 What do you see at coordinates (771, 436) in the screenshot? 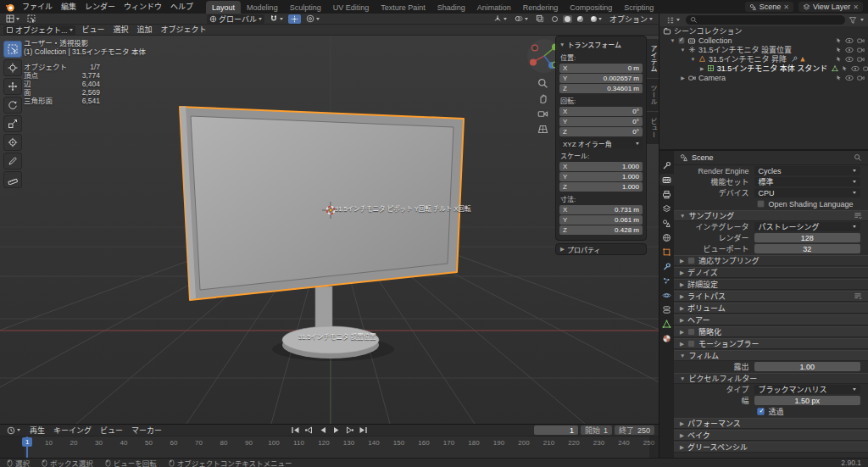
I see `section-bake: ▶ ベイク` at bounding box center [771, 436].